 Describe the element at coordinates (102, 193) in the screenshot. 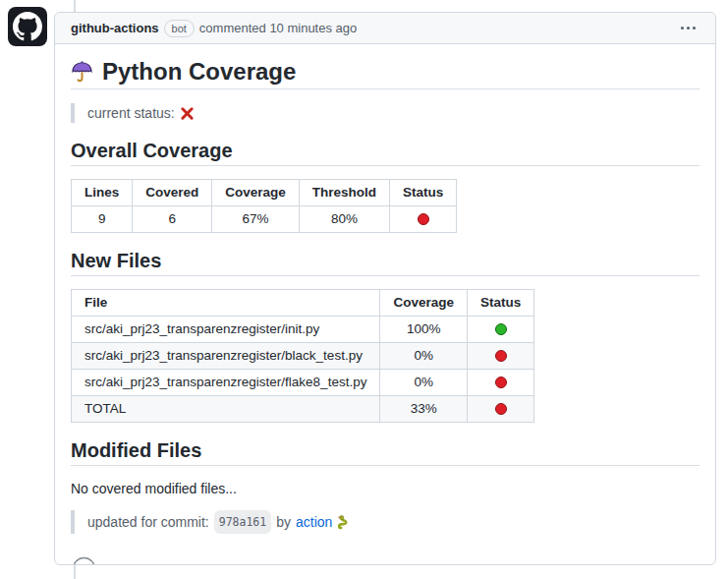

I see `col-lines: Lines` at that location.